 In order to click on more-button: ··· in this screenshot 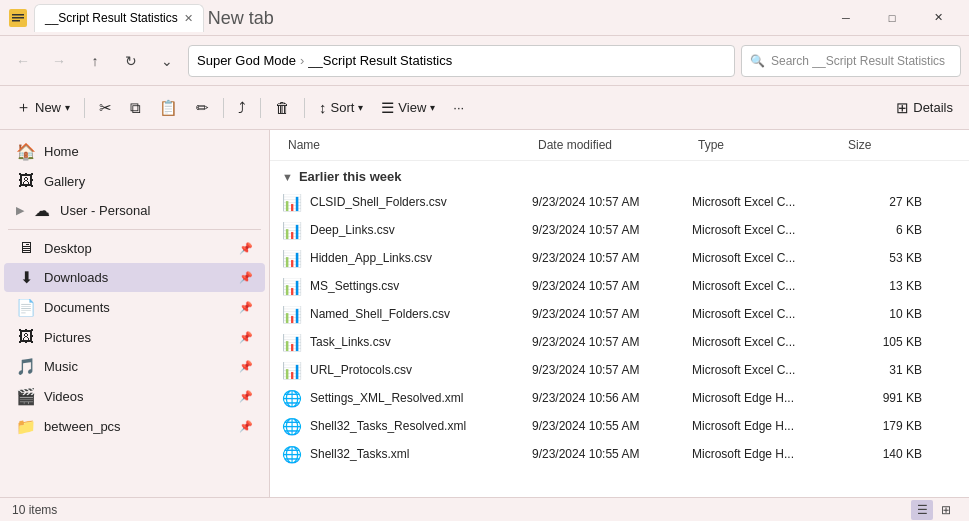, I will do `click(458, 108)`.